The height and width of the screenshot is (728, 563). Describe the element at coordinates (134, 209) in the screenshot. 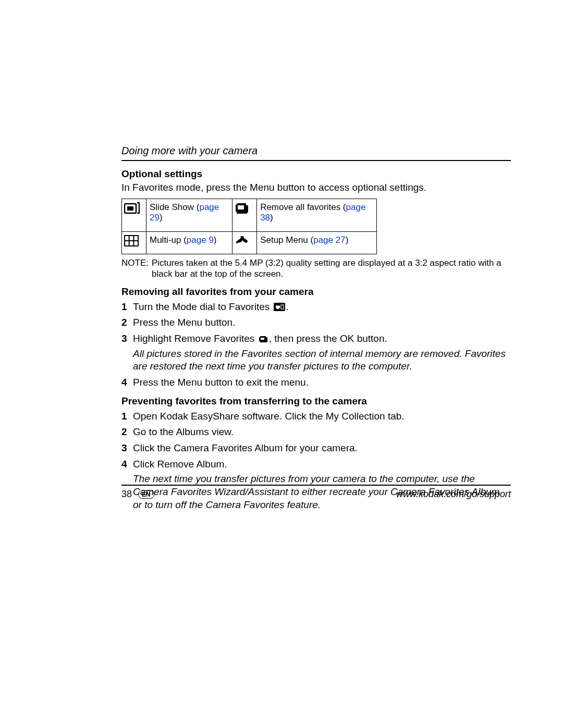

I see `slideshow-icon` at that location.